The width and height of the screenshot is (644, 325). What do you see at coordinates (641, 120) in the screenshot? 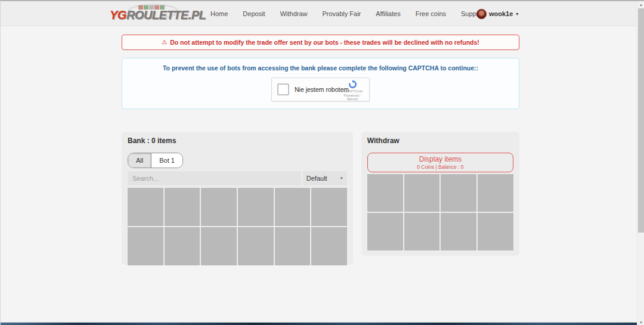
I see `scrollbar-thumb` at bounding box center [641, 120].